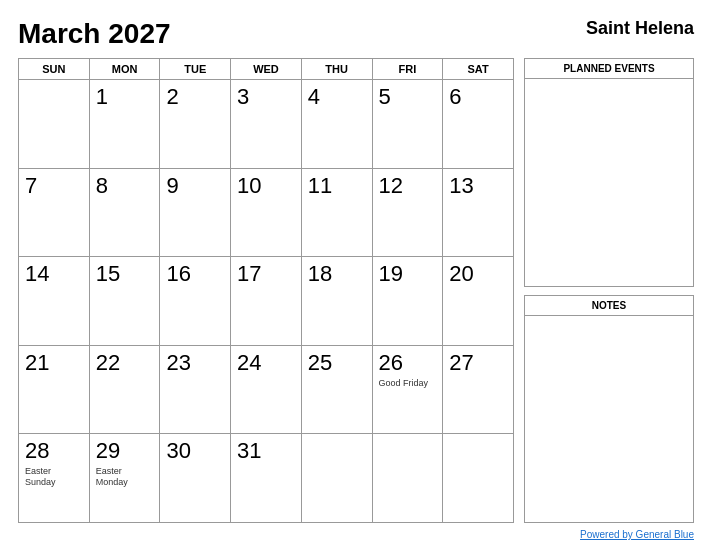 The width and height of the screenshot is (712, 550). I want to click on notes-content, so click(609, 420).